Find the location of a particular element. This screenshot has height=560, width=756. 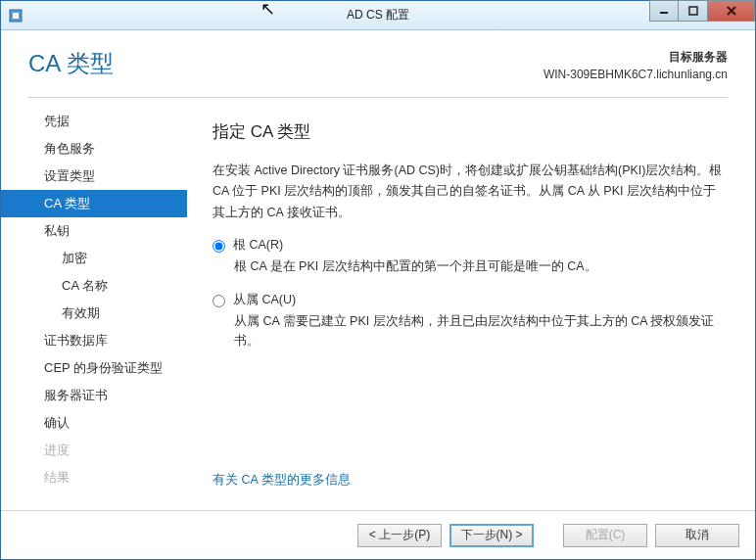

sidebar-item-13: 结果 is located at coordinates (94, 478).